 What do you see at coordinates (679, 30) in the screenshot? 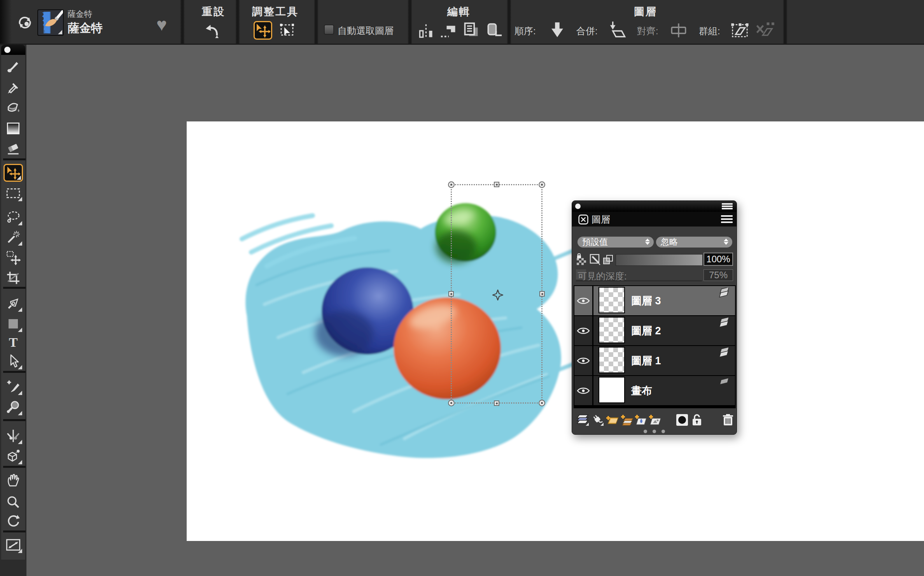
I see `layer-align-button` at bounding box center [679, 30].